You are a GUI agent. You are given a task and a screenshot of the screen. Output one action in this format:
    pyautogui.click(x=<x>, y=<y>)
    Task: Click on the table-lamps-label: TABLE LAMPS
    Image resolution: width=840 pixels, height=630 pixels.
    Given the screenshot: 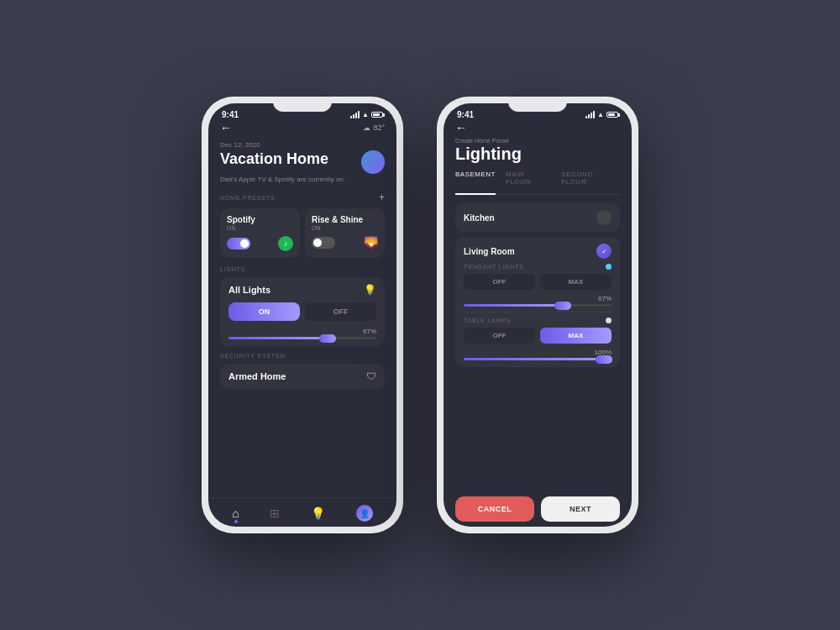 What is the action you would take?
    pyautogui.click(x=538, y=321)
    